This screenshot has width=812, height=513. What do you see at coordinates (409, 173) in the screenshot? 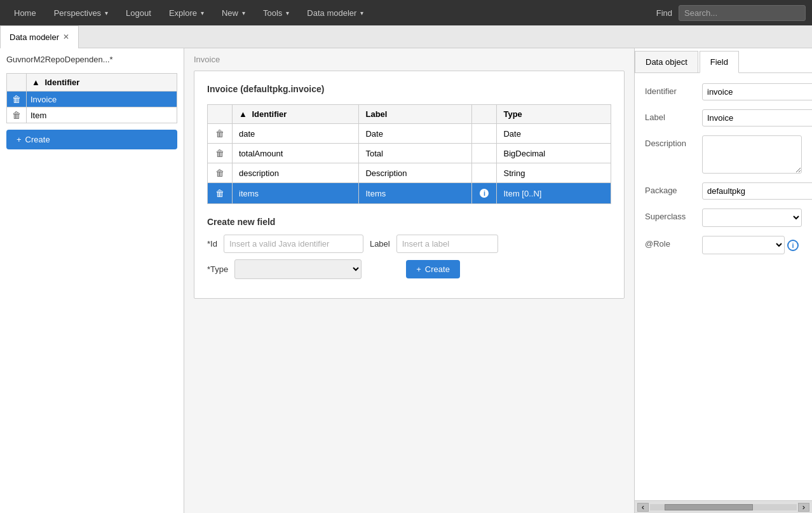
I see `table-row: 🗑 description Description String` at bounding box center [409, 173].